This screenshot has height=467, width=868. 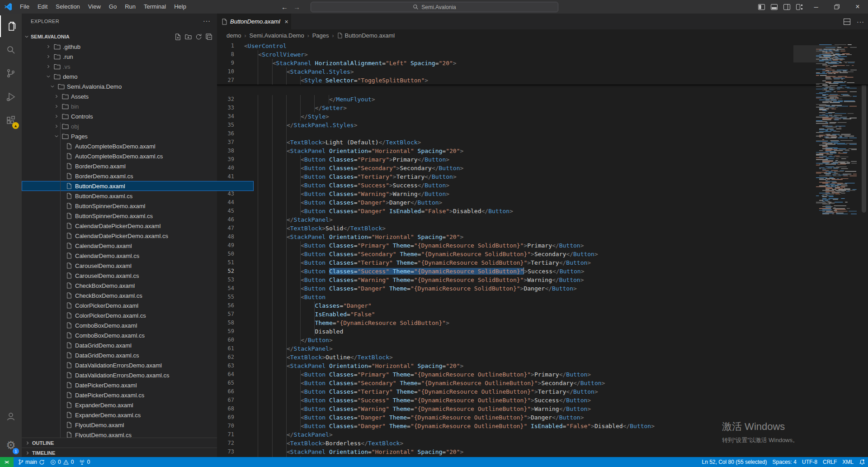 I want to click on code-line-10: 10<StackPanel.Styles>, so click(x=542, y=71).